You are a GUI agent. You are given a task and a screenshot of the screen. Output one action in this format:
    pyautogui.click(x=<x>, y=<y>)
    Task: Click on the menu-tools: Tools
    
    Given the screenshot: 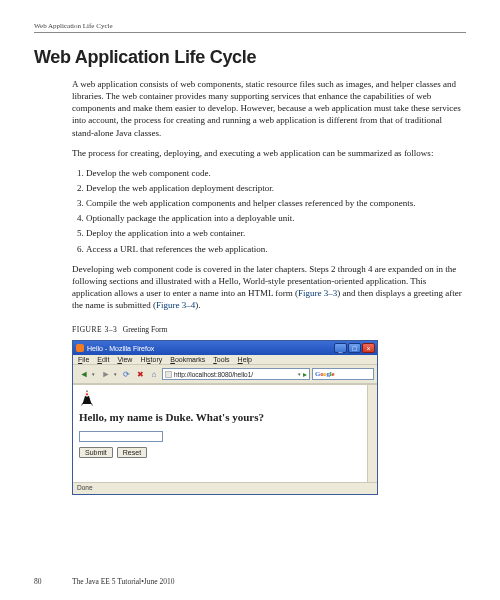 What is the action you would take?
    pyautogui.click(x=221, y=360)
    